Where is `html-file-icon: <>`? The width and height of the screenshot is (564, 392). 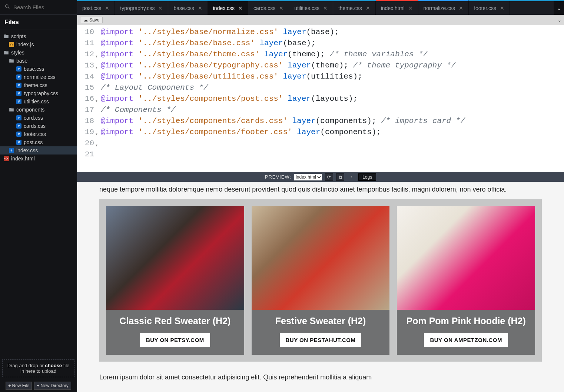 html-file-icon: <> is located at coordinates (6, 159).